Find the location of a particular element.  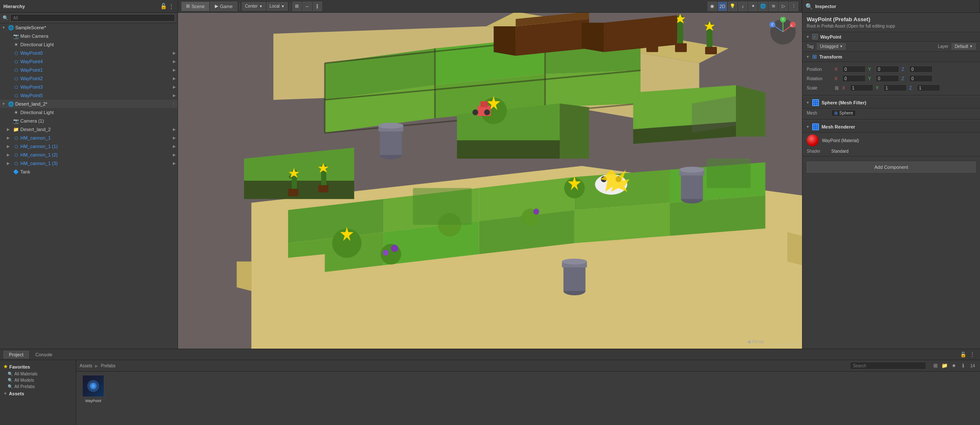

bottom-tabs: Project Console 🔓 ⋮ is located at coordinates (490, 355).